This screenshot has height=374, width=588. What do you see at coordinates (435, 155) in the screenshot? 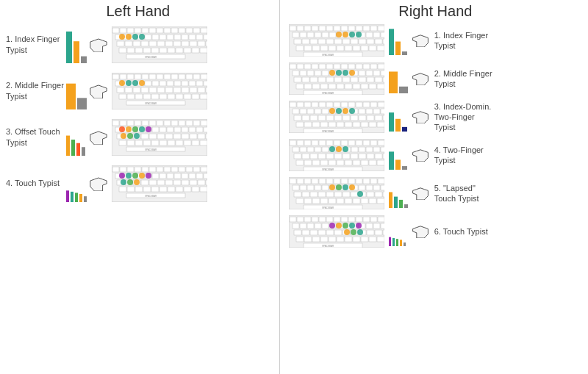
I see `typist-row: 4. Two-FingerTypist` at bounding box center [435, 155].